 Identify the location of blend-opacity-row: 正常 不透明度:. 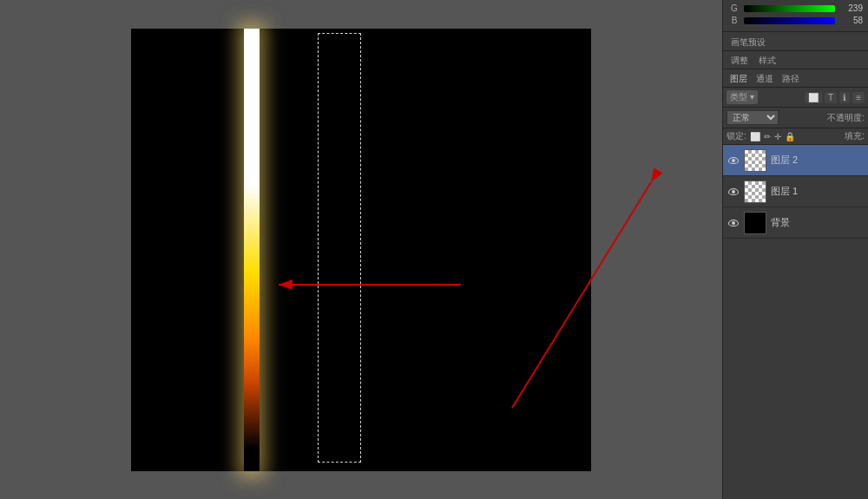
(795, 118).